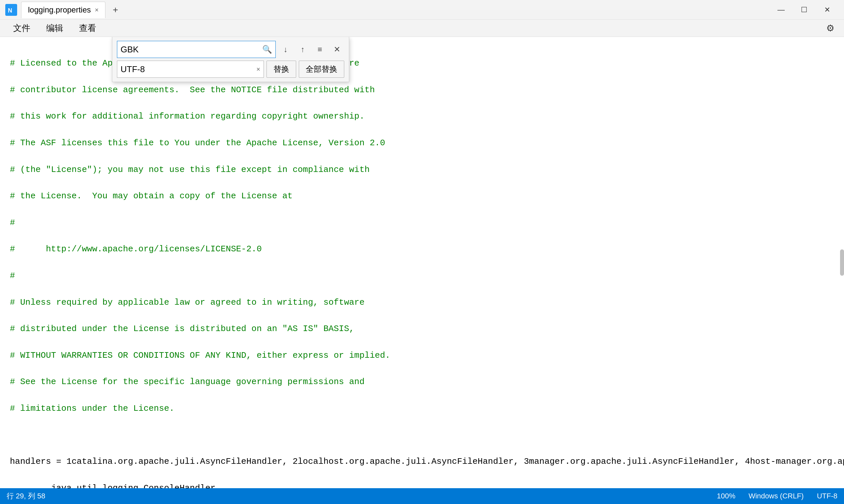  I want to click on minimize-button: —, so click(781, 10).